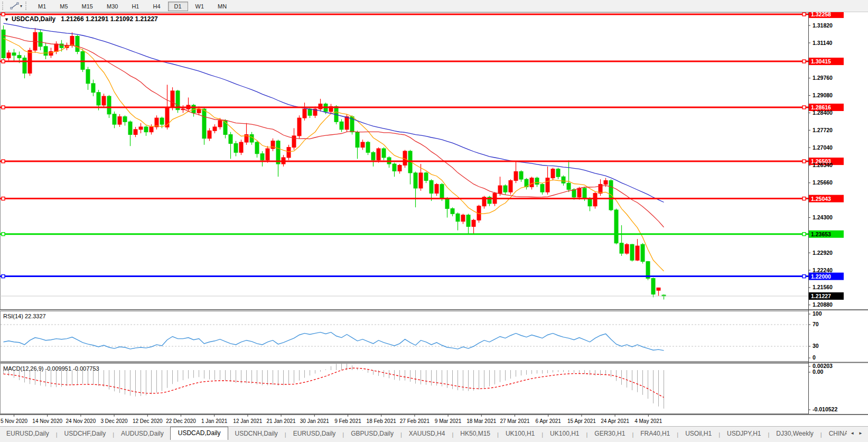 The height and width of the screenshot is (442, 868). I want to click on chart-symbol: USDCAD,Daily, so click(34, 19).